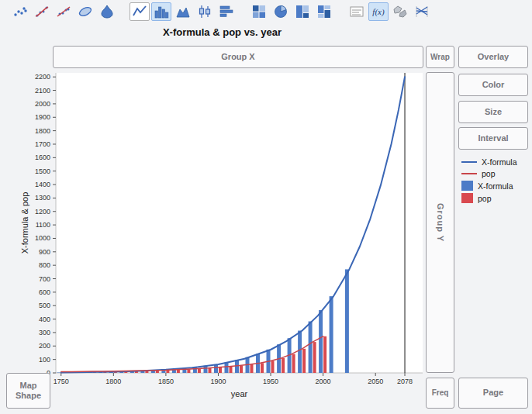  I want to click on svg-text: 300, so click(45, 333).